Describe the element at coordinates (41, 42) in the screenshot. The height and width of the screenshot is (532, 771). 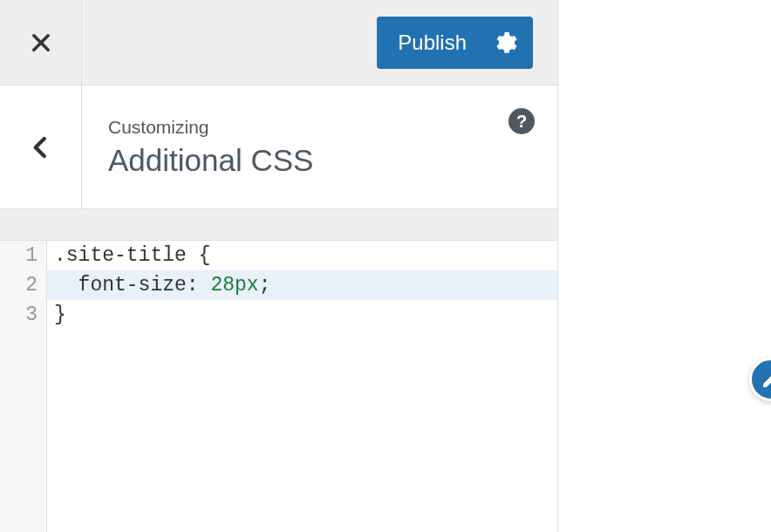
I see `close-button` at that location.